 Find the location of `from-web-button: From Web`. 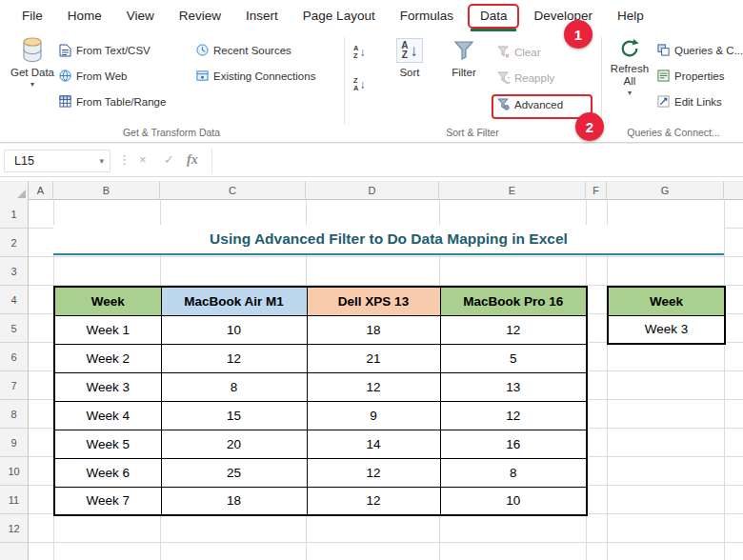

from-web-button: From Web is located at coordinates (93, 76).